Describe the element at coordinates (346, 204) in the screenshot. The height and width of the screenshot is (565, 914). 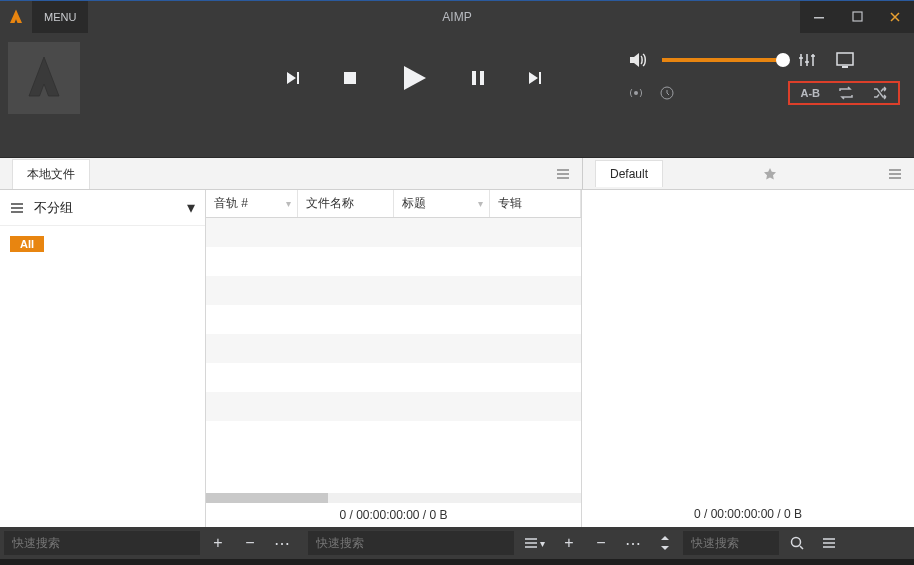
I see `column-filename: 文件名称` at that location.